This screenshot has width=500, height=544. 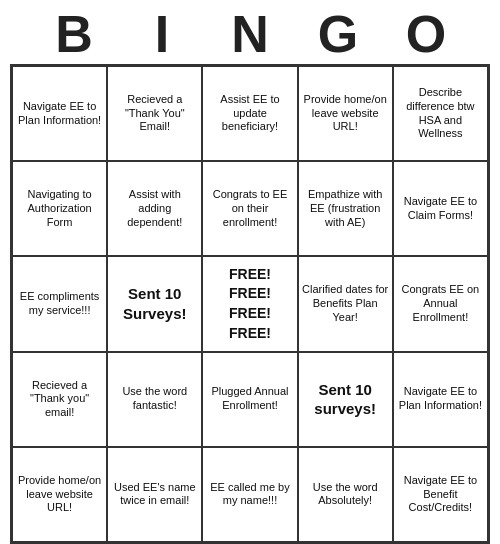 What do you see at coordinates (250, 114) in the screenshot?
I see `bingo-cell-2: Assist EE to update beneficiary!` at bounding box center [250, 114].